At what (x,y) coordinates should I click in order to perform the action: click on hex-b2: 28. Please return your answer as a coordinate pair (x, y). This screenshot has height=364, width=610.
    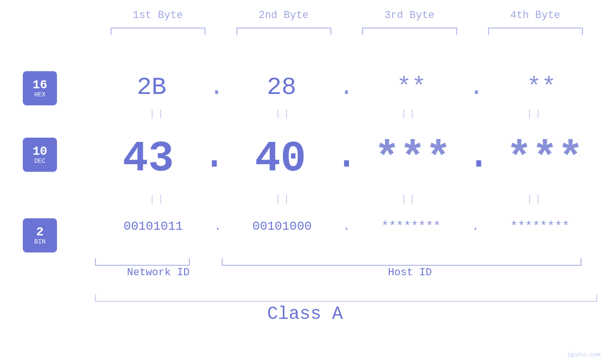
    Looking at the image, I should click on (282, 87).